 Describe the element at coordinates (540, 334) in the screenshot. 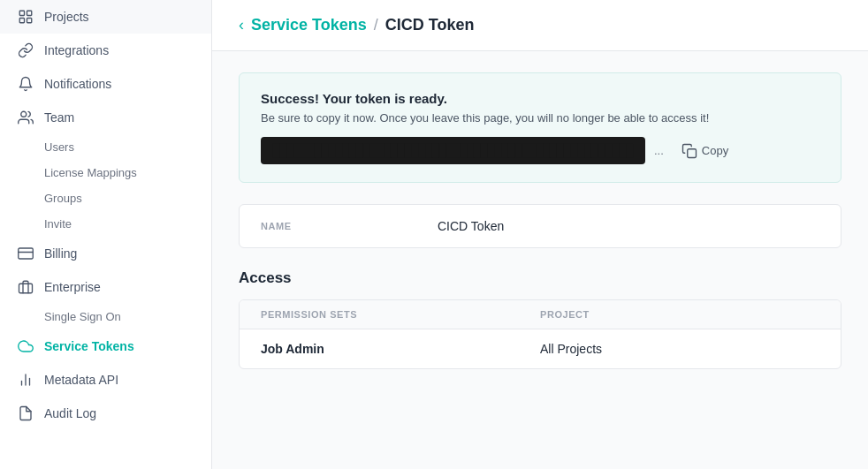

I see `access-table: PERMISSION SETS PROJECT Job Admin All Pr…` at that location.